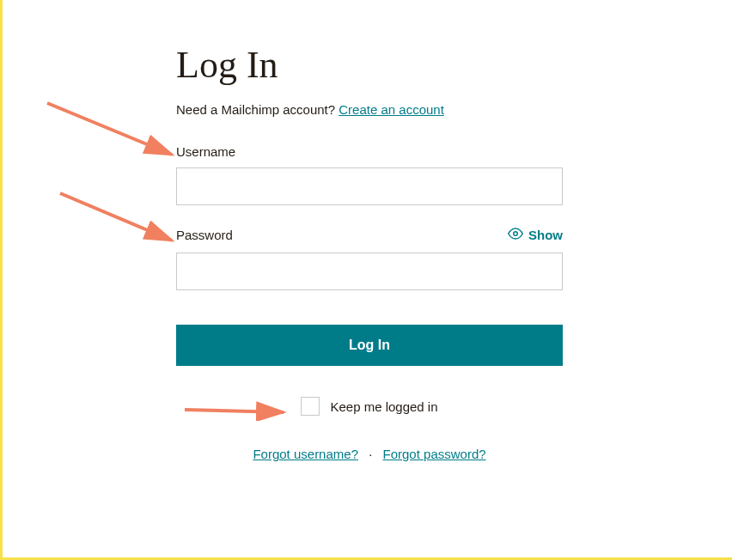 This screenshot has width=732, height=560. What do you see at coordinates (546, 235) in the screenshot?
I see `show-password-label: Show` at bounding box center [546, 235].